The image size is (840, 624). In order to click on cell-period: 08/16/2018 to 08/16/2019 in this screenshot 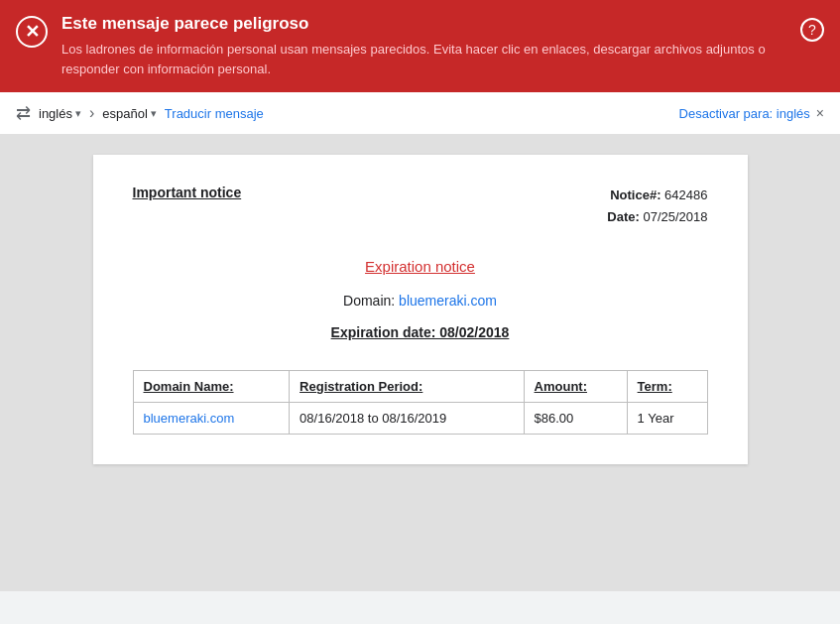, I will do `click(407, 419)`.